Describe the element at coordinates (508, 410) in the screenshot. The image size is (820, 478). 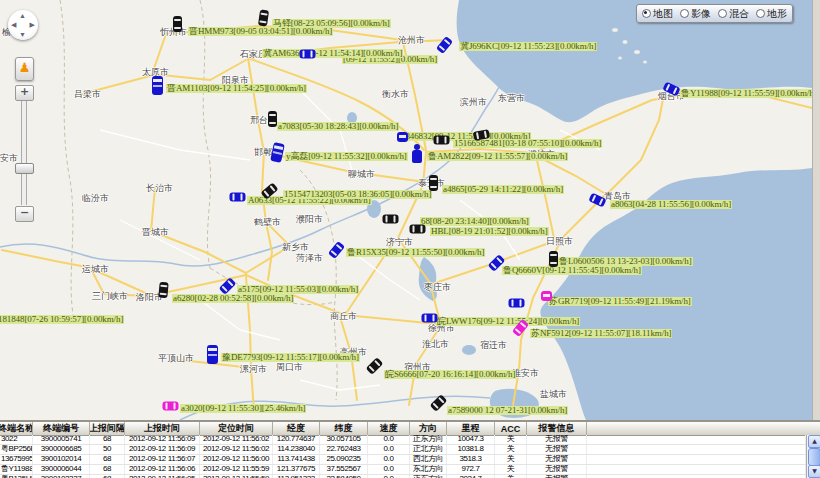
I see `vehicle-label: a7589000 12 07-21-31[0.00km/h]` at that location.